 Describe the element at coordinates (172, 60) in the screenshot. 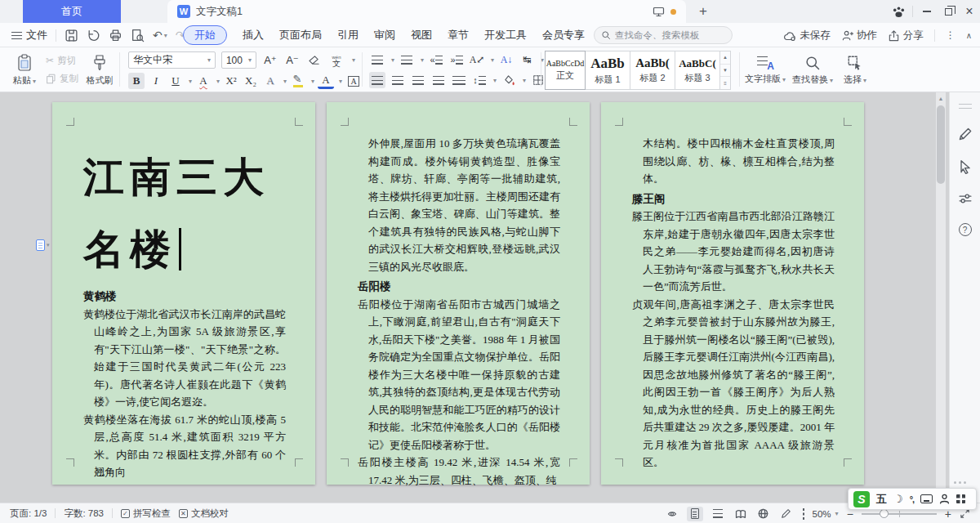

I see `font-name-combo: 华文中宋 ▾` at that location.